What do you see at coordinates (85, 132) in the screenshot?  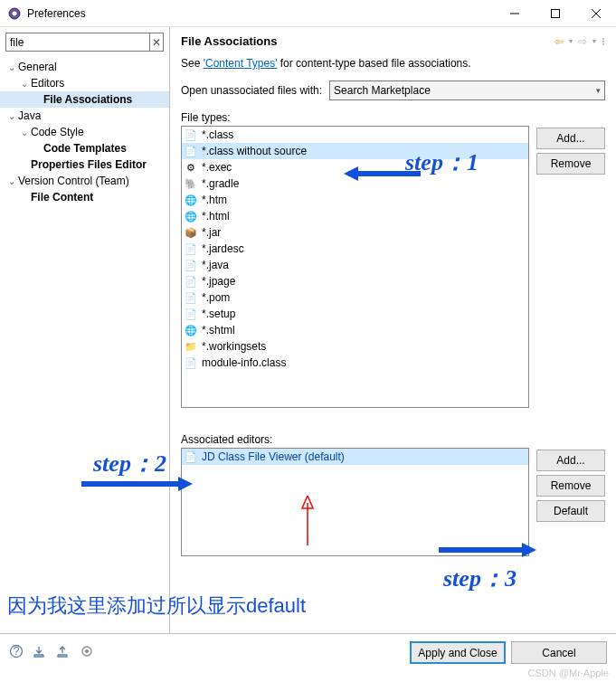 I see `preferences-tree: ⌄General⌄EditorsFile Associations⌄Java⌄C…` at bounding box center [85, 132].